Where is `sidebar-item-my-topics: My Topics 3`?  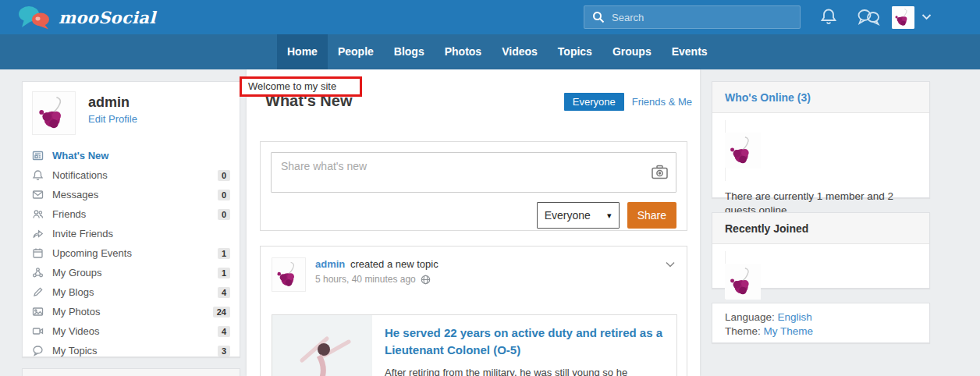
sidebar-item-my-topics: My Topics 3 is located at coordinates (131, 351).